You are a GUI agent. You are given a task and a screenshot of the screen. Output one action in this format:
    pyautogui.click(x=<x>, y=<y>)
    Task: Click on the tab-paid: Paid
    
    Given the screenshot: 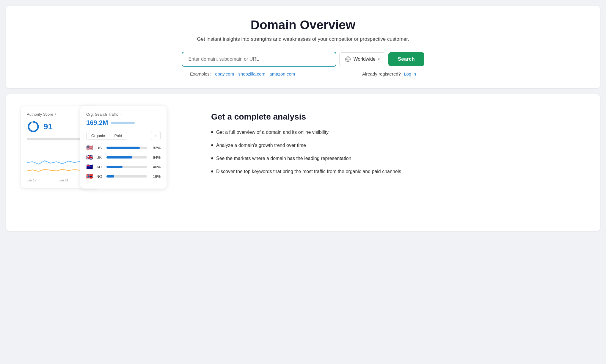 What is the action you would take?
    pyautogui.click(x=118, y=136)
    